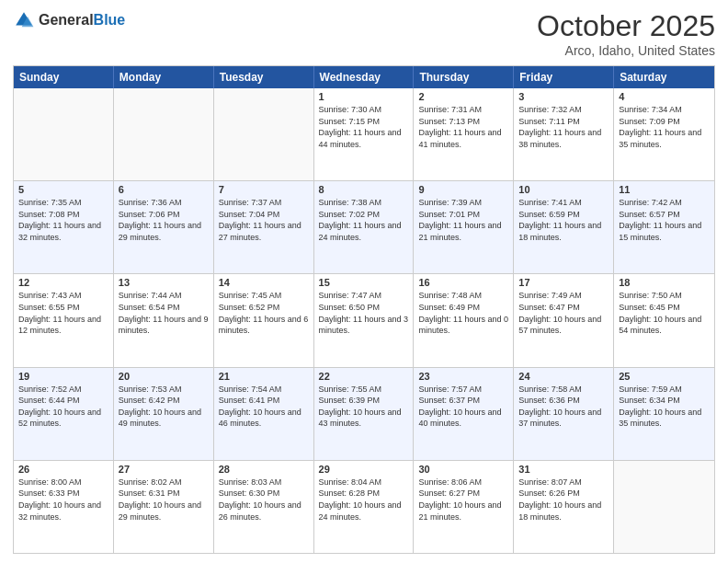 The image size is (728, 563). What do you see at coordinates (264, 469) in the screenshot?
I see `day-number: 28` at bounding box center [264, 469].